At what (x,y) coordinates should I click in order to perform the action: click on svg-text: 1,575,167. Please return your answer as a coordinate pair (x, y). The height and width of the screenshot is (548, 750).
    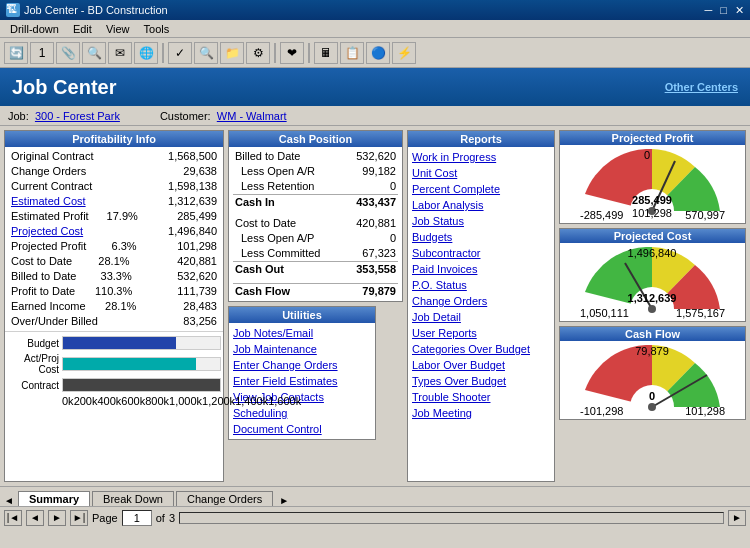
    Looking at the image, I should click on (700, 313).